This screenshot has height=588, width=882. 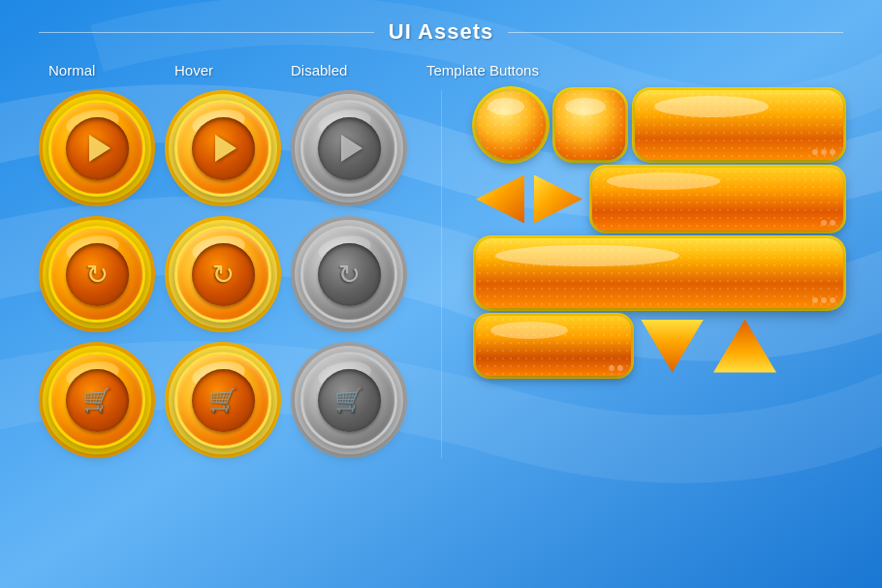 I want to click on cell-play-hover, so click(x=223, y=148).